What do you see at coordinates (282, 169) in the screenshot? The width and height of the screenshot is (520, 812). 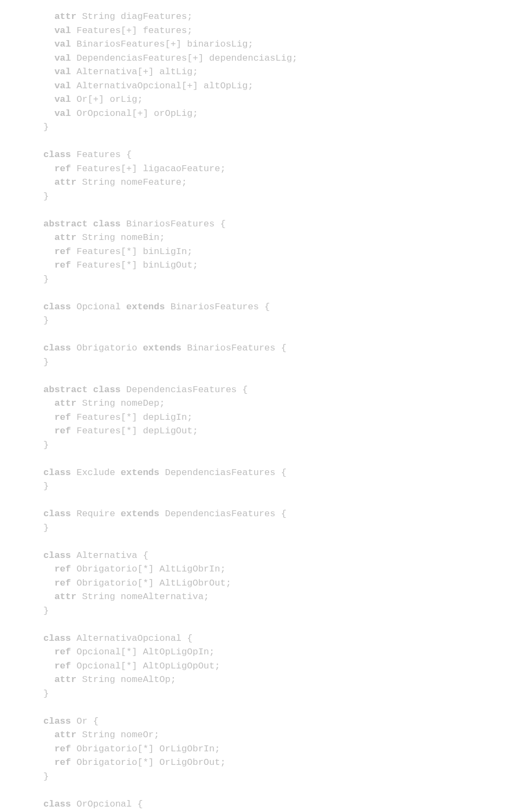 I see `code-line: ref Features[+] ligacaoFeature;` at bounding box center [282, 169].